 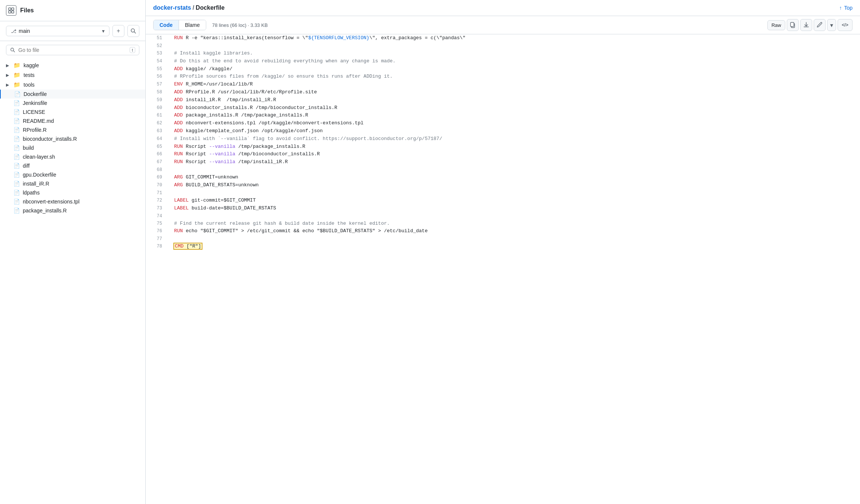 I want to click on table-row: 74, so click(x=503, y=216).